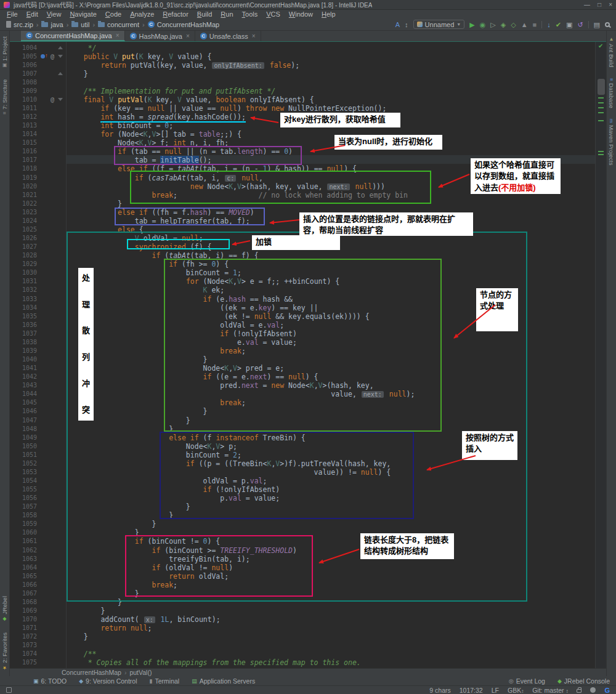 This screenshot has width=616, height=694. I want to click on code-line-1017: tab = initTable();, so click(139, 160).